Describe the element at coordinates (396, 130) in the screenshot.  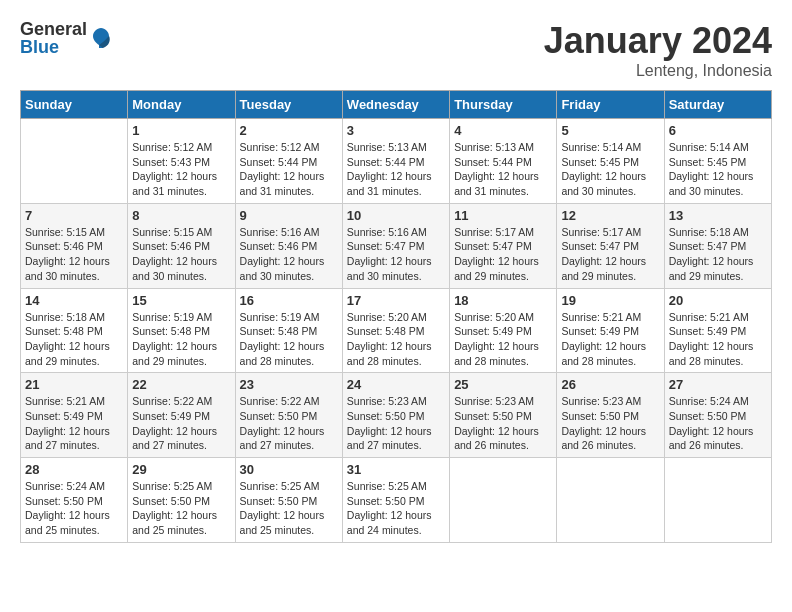
I see `day-number: 3` at that location.